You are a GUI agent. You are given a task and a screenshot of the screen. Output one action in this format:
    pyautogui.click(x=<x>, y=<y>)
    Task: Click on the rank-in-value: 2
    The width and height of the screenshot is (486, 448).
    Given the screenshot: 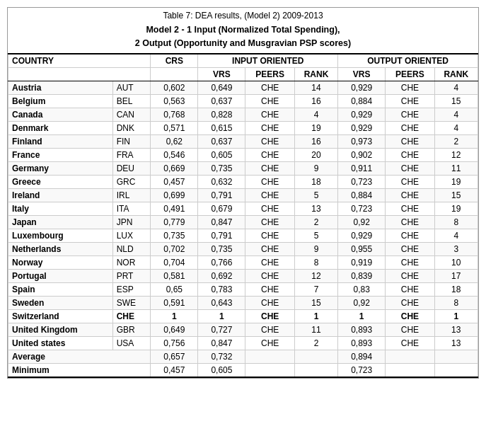 What is the action you would take?
    pyautogui.click(x=316, y=343)
    